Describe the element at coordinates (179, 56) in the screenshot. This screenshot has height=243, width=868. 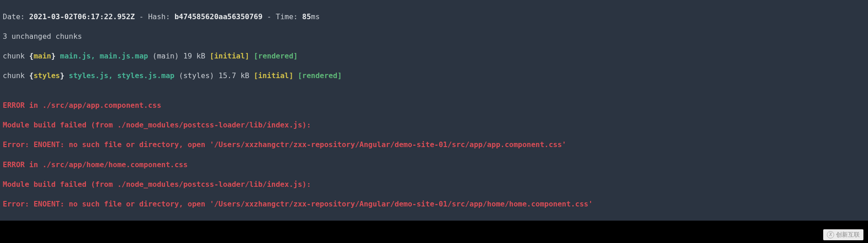
I see `chunk-meta: (main) 19 kB` at that location.